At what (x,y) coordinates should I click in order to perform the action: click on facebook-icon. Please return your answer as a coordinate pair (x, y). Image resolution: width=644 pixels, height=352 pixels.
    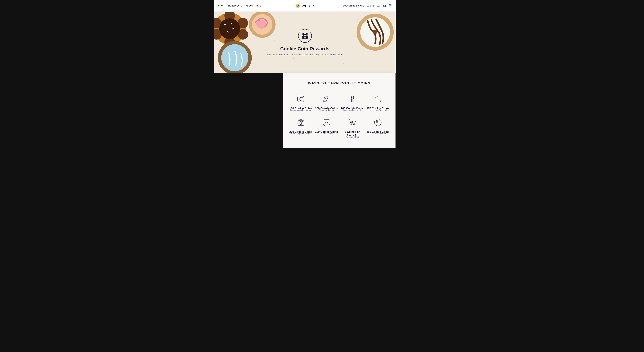
    Looking at the image, I should click on (352, 99).